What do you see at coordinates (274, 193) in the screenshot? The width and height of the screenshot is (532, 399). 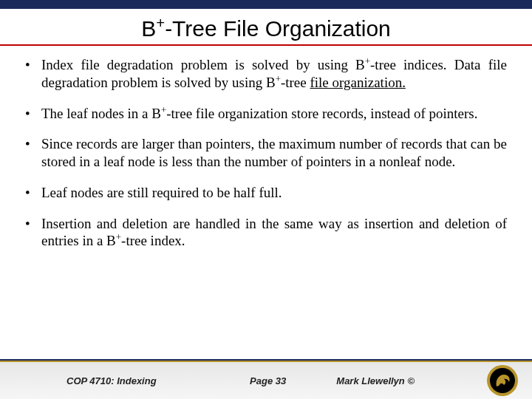 I see `bullet-text: Leaf nodes are still required to be half…` at bounding box center [274, 193].